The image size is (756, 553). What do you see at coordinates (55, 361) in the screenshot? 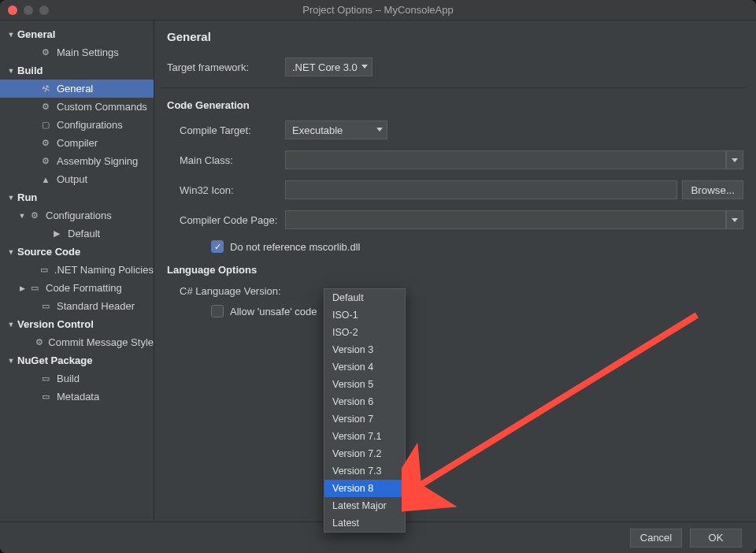
I see `sidebar-item-label: NuGet Package` at bounding box center [55, 361].